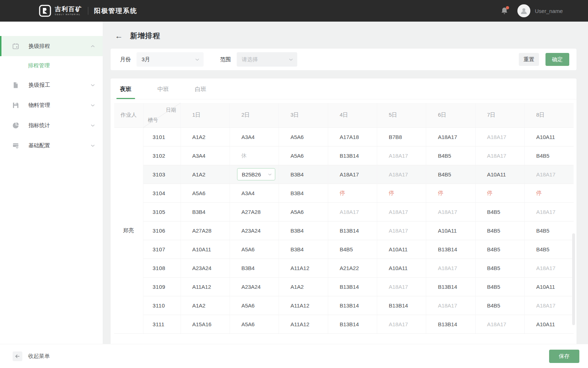 The width and height of the screenshot is (588, 368). What do you see at coordinates (564, 356) in the screenshot?
I see `save-button: 保存` at bounding box center [564, 356].